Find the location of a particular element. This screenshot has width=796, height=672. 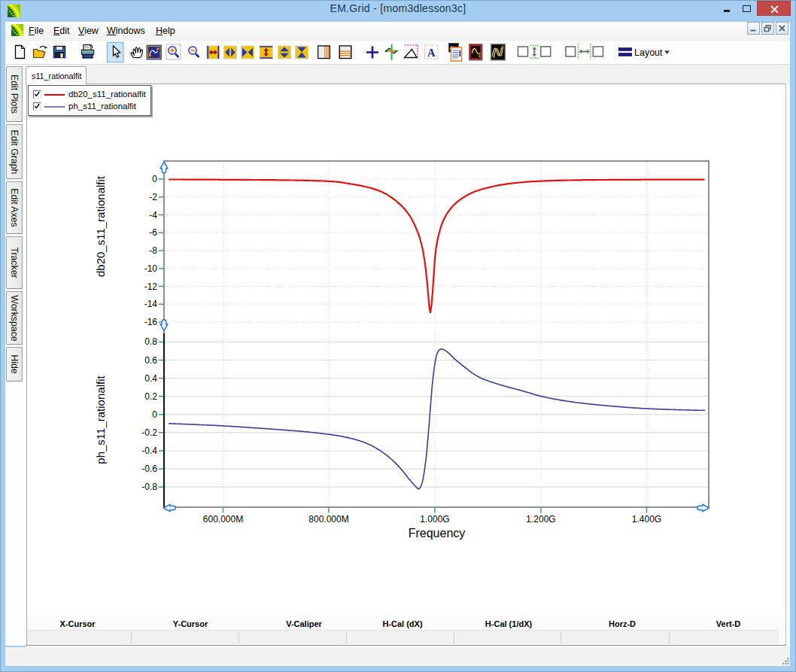

svg-text: -2 is located at coordinates (153, 197).